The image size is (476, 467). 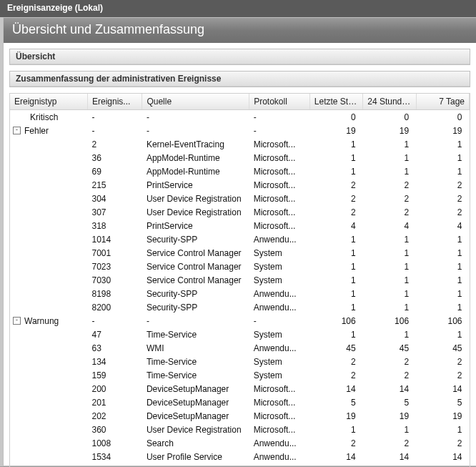 I want to click on cell-protocol: System, so click(x=280, y=253).